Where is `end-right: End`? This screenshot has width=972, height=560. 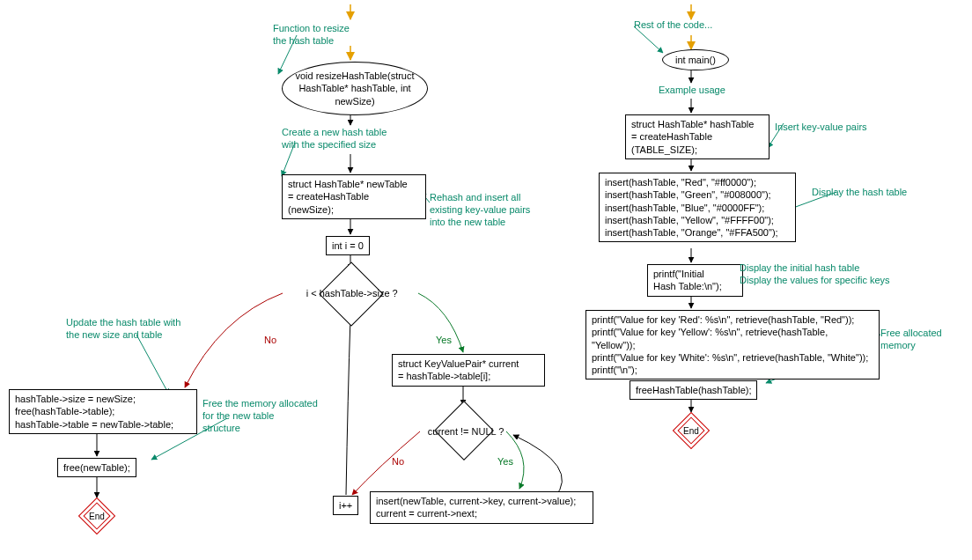 end-right: End is located at coordinates (691, 431).